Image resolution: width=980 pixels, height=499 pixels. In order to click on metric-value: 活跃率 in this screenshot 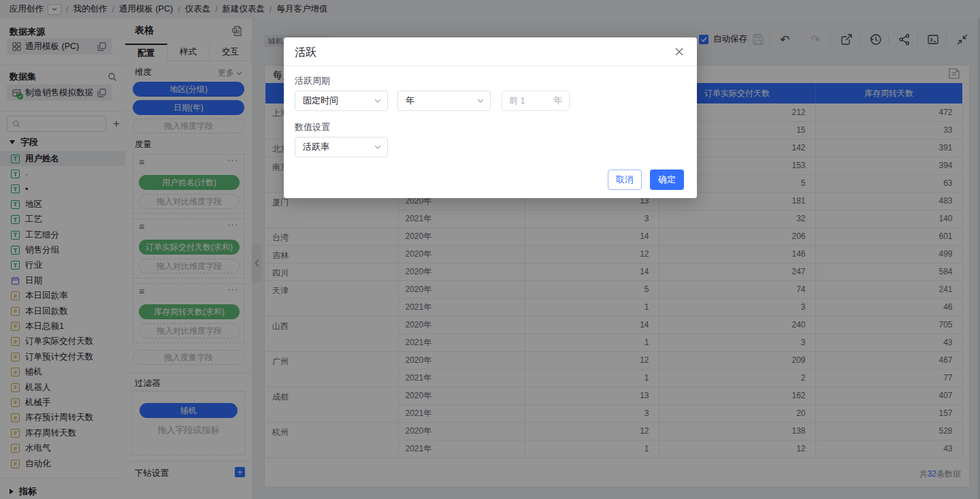, I will do `click(316, 147)`.